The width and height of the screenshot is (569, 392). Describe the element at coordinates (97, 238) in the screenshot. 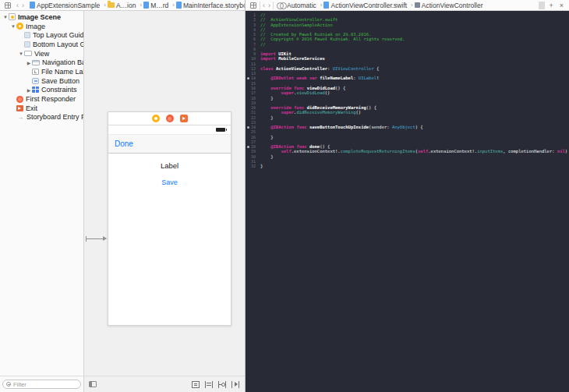

I see `storyboard-entry-point-arrow` at that location.